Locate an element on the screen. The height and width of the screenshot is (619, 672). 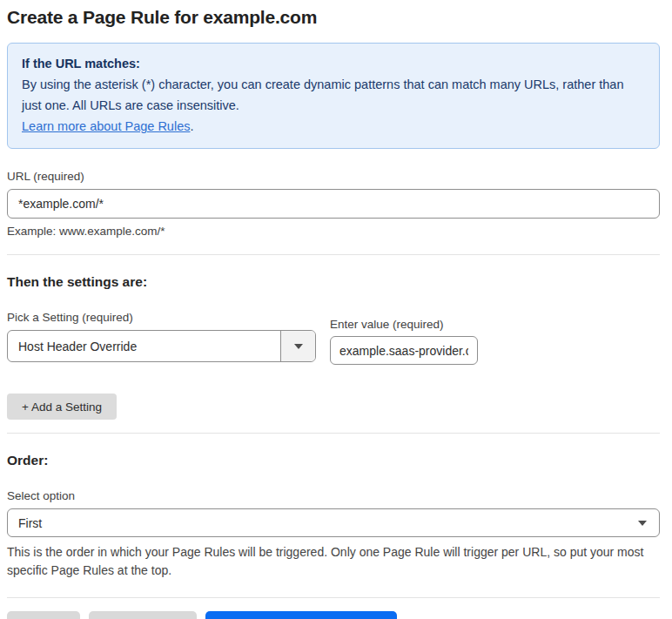
info-box-link-line: Learn more about Page Rules. is located at coordinates (333, 126).